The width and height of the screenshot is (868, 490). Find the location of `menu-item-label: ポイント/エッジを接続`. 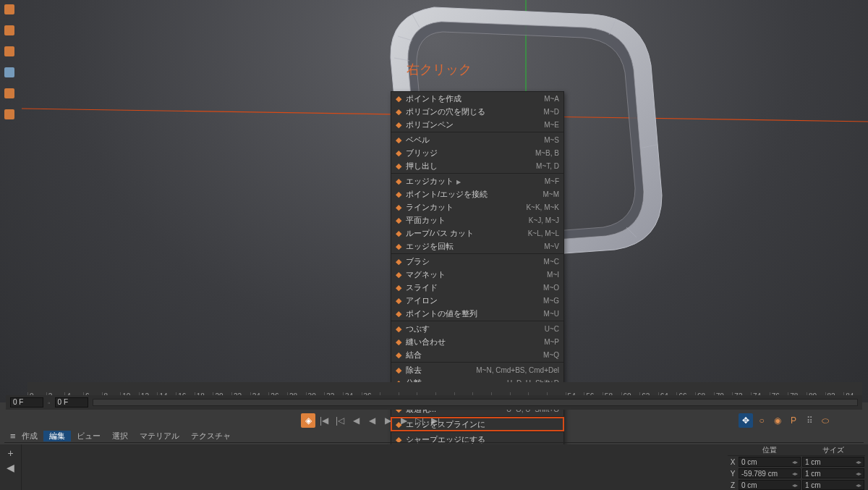

menu-item-label: ポイント/エッジを接続 is located at coordinates (475, 194).